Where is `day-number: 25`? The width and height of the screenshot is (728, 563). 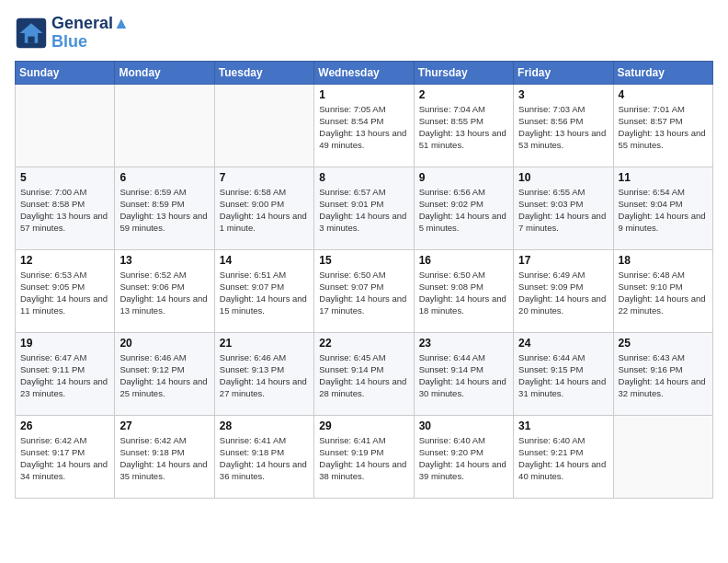
day-number: 25 is located at coordinates (664, 343).